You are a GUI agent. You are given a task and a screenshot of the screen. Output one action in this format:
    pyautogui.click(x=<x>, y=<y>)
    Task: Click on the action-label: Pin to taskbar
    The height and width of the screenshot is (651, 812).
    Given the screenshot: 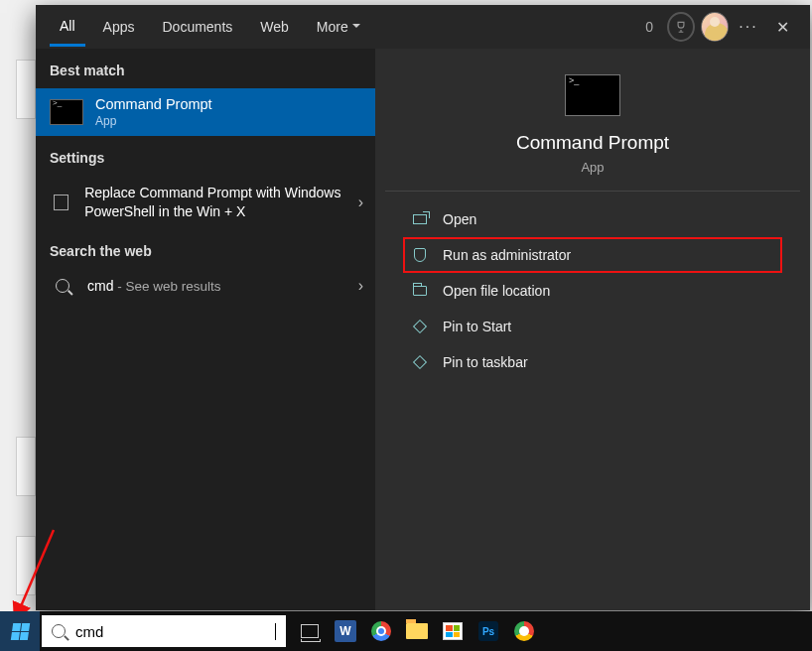 What is the action you would take?
    pyautogui.click(x=485, y=362)
    